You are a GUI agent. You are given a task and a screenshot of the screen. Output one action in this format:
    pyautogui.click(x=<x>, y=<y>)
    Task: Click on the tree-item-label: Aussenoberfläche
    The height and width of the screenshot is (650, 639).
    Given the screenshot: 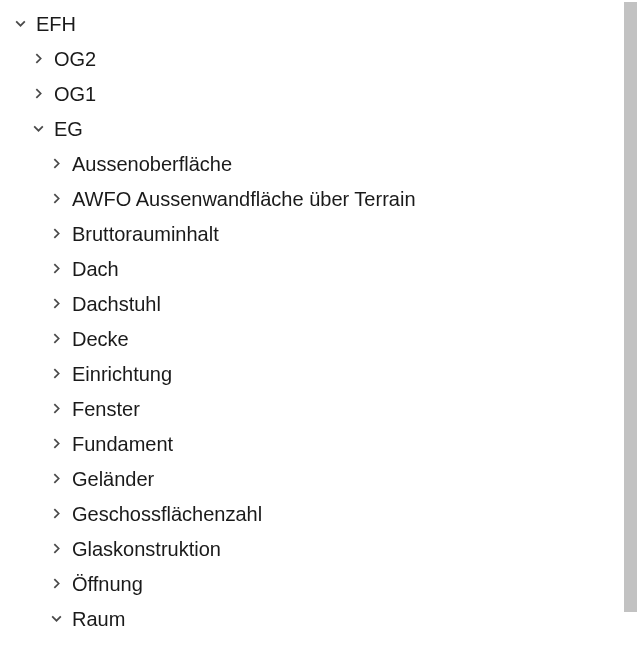 What is the action you would take?
    pyautogui.click(x=152, y=164)
    